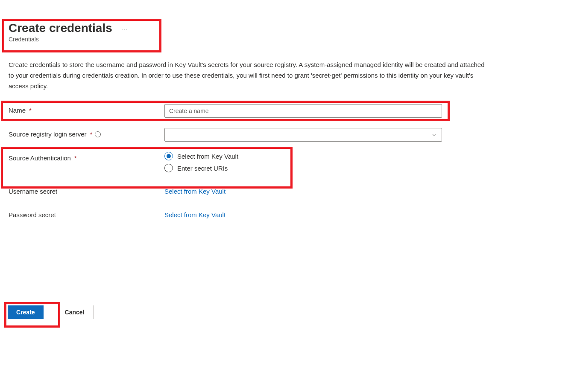  What do you see at coordinates (195, 213) in the screenshot?
I see `password-secret-link: Select from Key Vault` at bounding box center [195, 213].